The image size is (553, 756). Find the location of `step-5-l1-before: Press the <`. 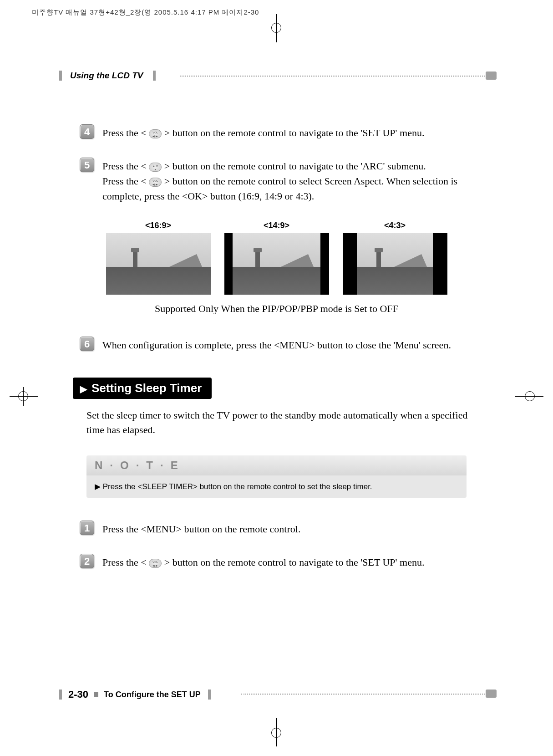

step-5-l1-before: Press the < is located at coordinates (126, 166).